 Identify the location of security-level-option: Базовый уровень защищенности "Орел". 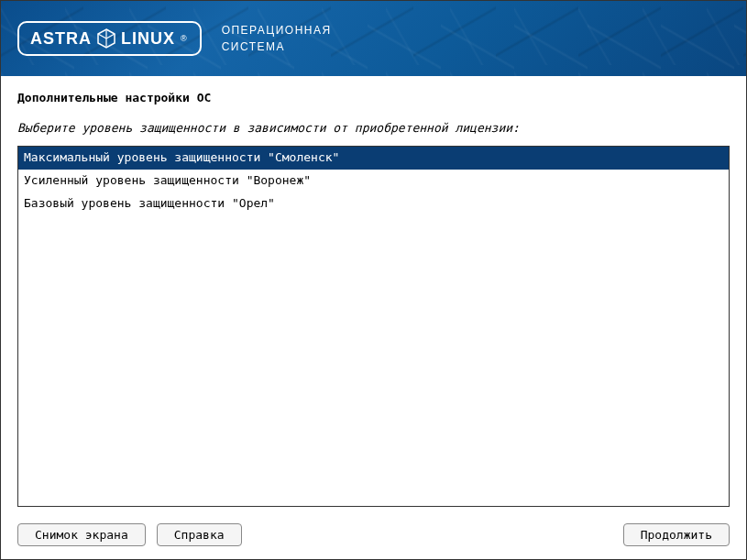
(374, 203).